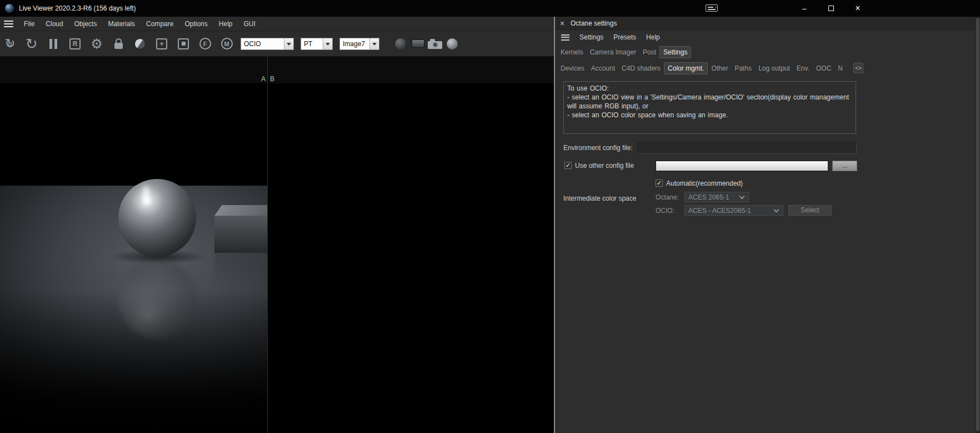 The height and width of the screenshot is (433, 980). Describe the element at coordinates (562, 23) in the screenshot. I see `panel-close-icon: ×` at that location.